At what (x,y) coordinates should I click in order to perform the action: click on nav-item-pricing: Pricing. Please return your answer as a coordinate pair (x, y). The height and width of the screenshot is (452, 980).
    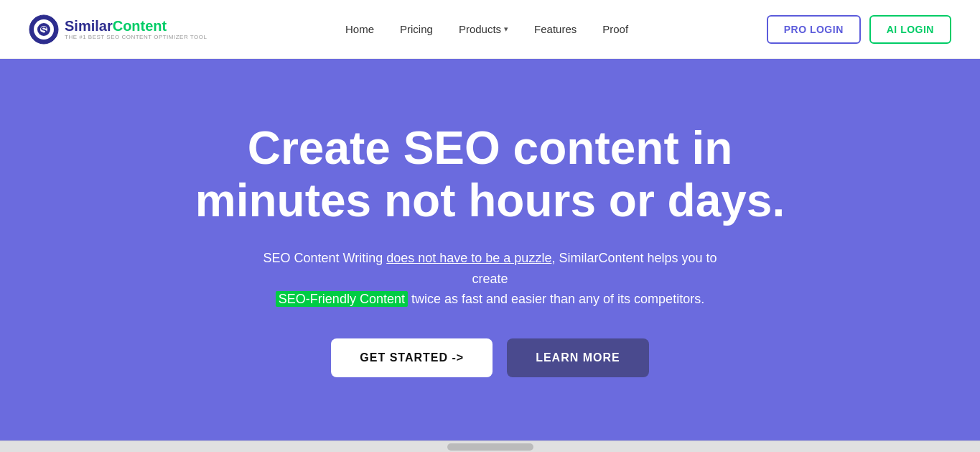
    Looking at the image, I should click on (416, 29).